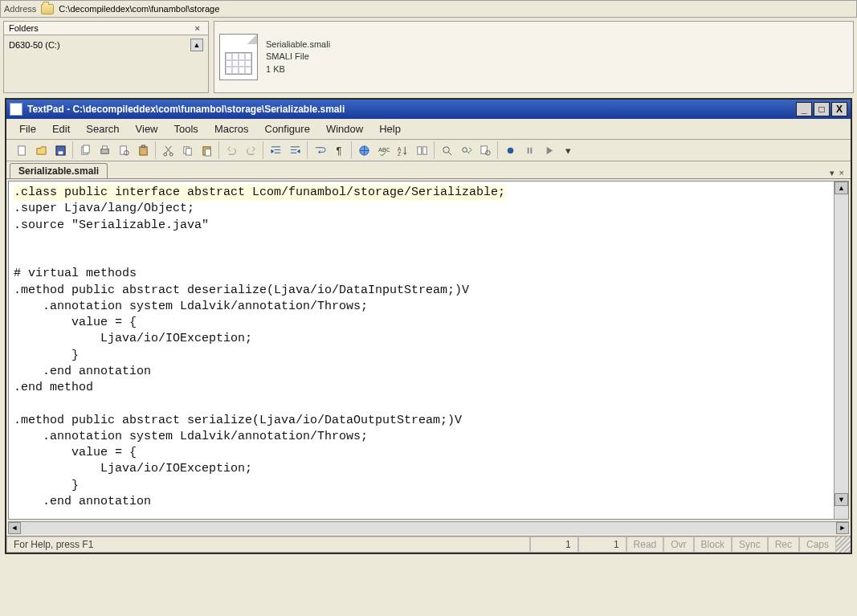 Image resolution: width=857 pixels, height=616 pixels. I want to click on folder-icon, so click(47, 10).